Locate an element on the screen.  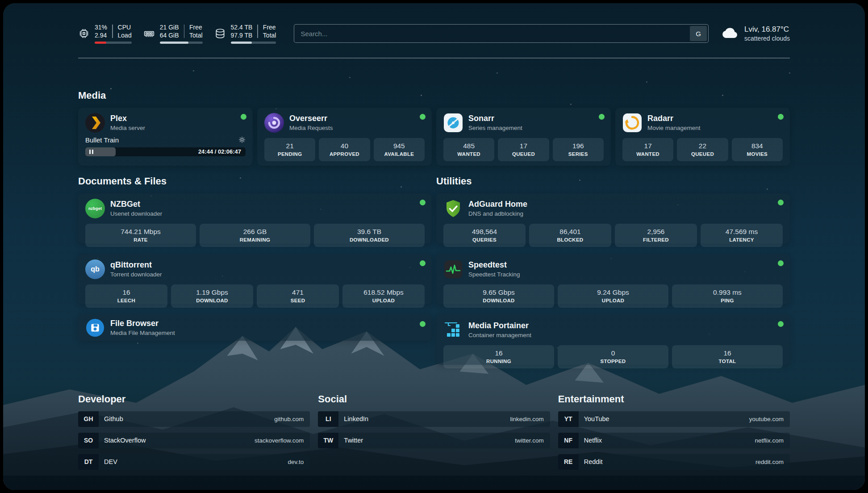
weather-location-temp: Lviv, 16.87°C is located at coordinates (767, 29).